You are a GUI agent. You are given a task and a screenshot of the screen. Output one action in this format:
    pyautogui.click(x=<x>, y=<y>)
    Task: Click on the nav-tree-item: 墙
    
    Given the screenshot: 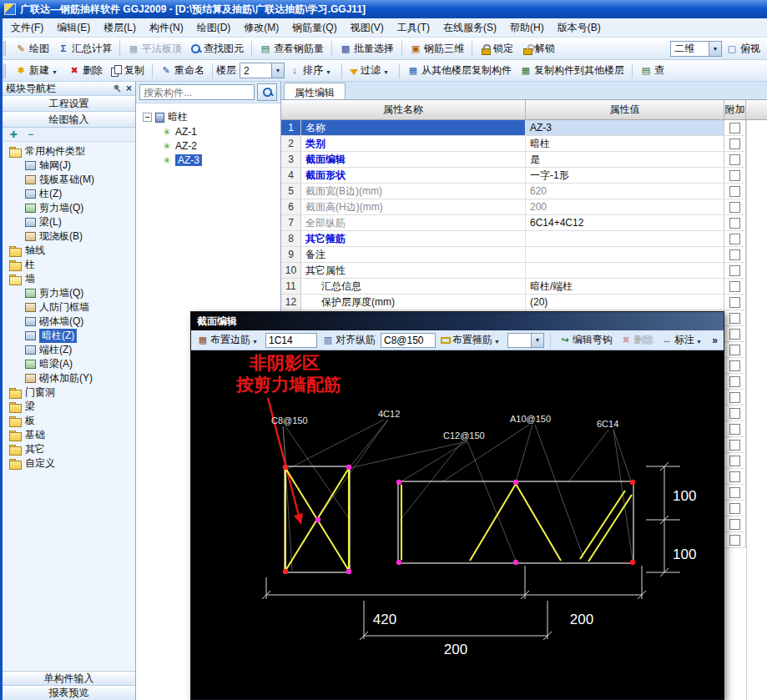 What is the action you would take?
    pyautogui.click(x=68, y=279)
    